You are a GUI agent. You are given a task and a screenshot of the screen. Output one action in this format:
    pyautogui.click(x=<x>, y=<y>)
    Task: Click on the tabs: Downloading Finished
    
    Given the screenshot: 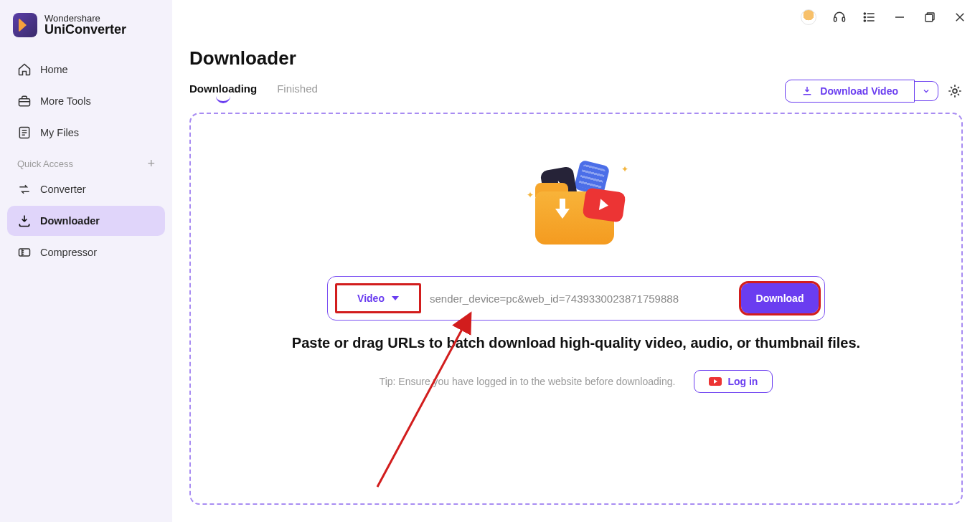 What is the action you would take?
    pyautogui.click(x=254, y=92)
    